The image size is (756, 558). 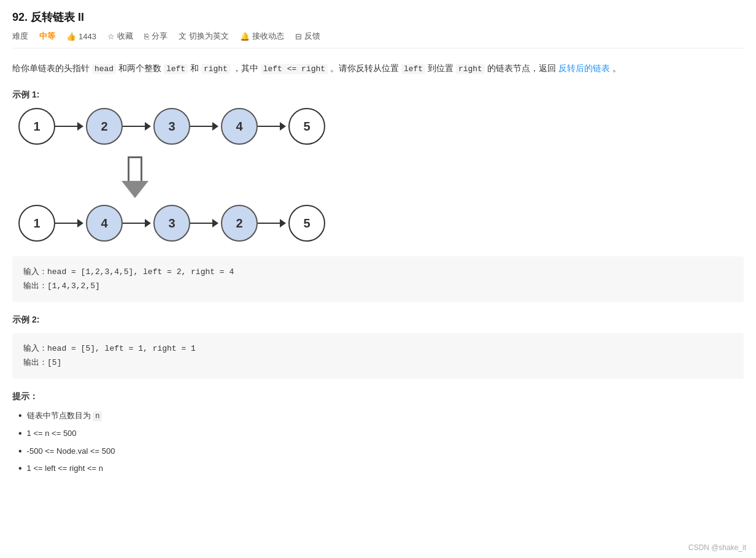 I want to click on arrow-a3, so click(x=206, y=223).